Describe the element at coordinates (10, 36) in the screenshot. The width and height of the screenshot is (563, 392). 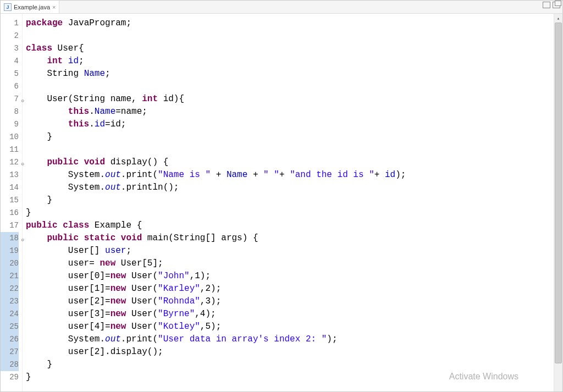
I see `line-number: 2` at that location.